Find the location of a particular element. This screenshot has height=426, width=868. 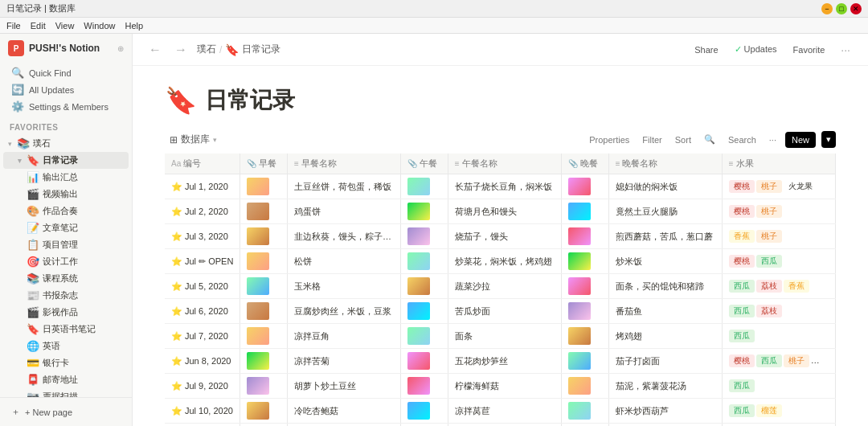

table-row: ⭐Jul ✏ OPEN松饼炒菜花，焖米饭，烤鸡翅炒米饭樱桃西瓜 is located at coordinates (500, 262).